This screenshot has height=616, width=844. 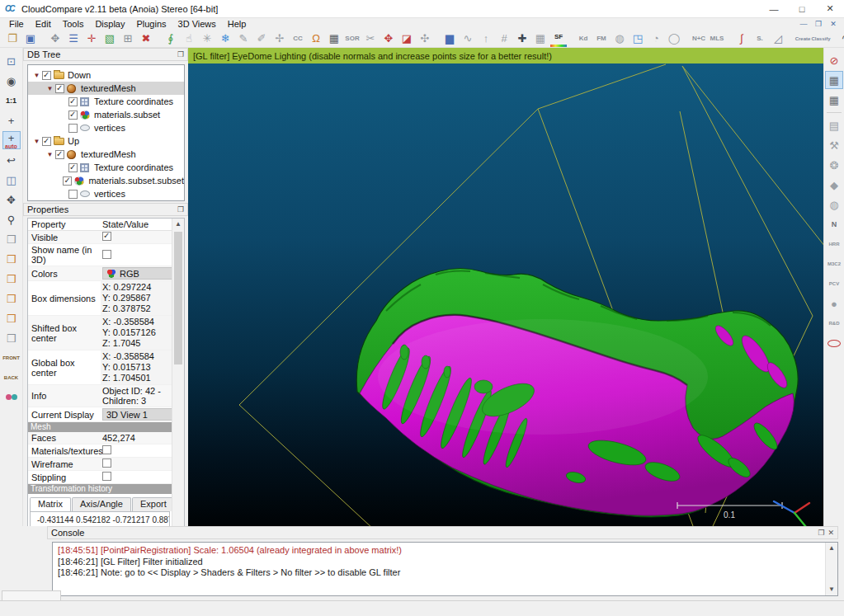 What do you see at coordinates (152, 505) in the screenshot?
I see `tab-export: Export` at bounding box center [152, 505].